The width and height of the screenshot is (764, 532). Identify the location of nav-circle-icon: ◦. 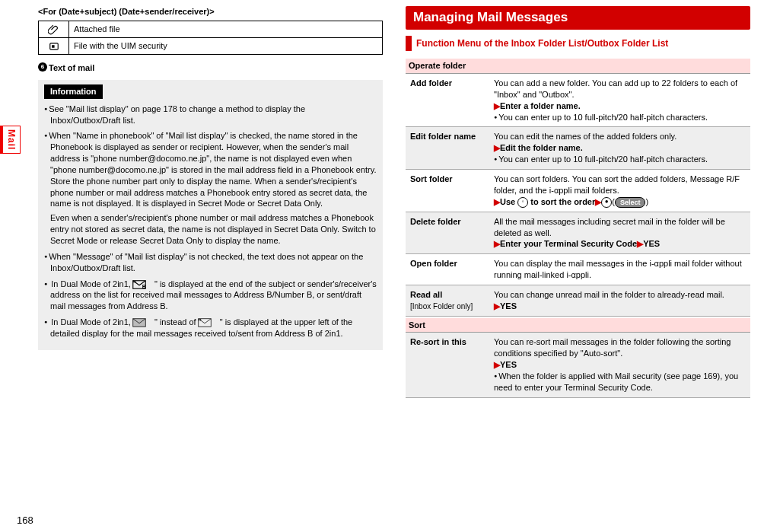
(523, 202).